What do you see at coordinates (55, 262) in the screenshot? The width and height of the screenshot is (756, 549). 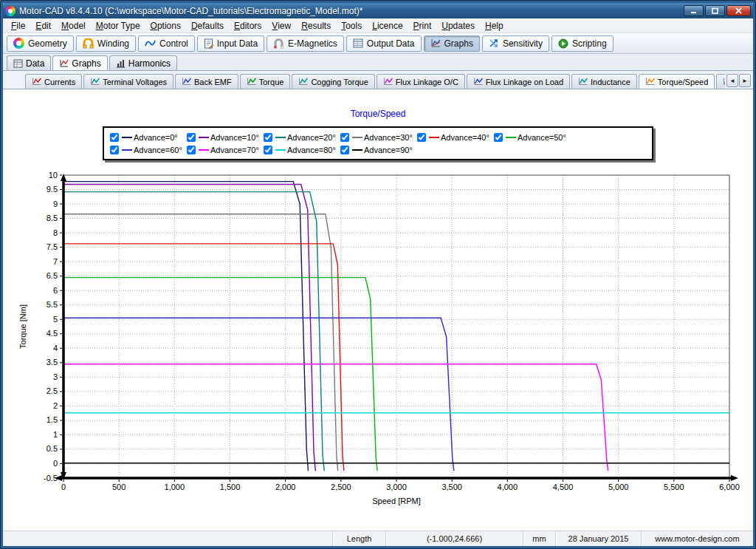 I see `y-tick-label: 7` at bounding box center [55, 262].